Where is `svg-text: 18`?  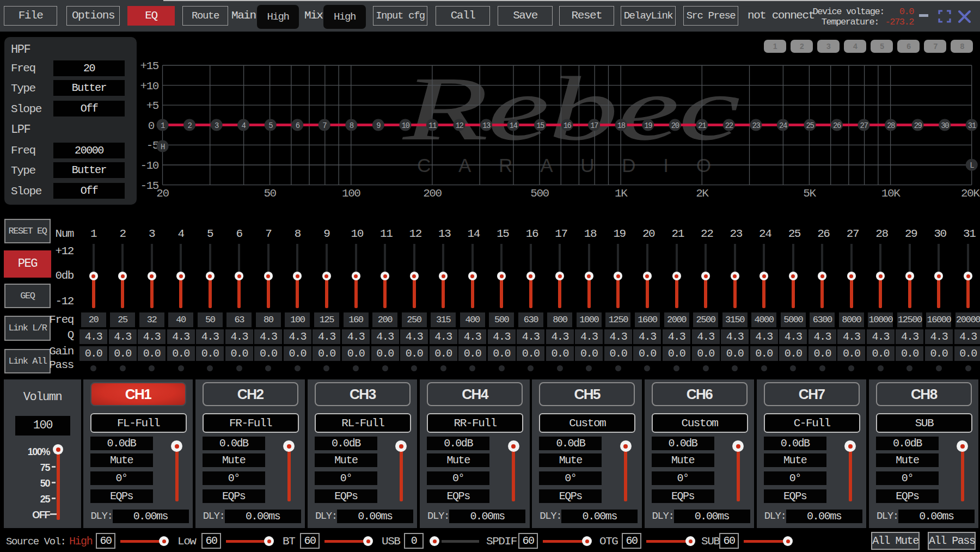
svg-text: 18 is located at coordinates (622, 126).